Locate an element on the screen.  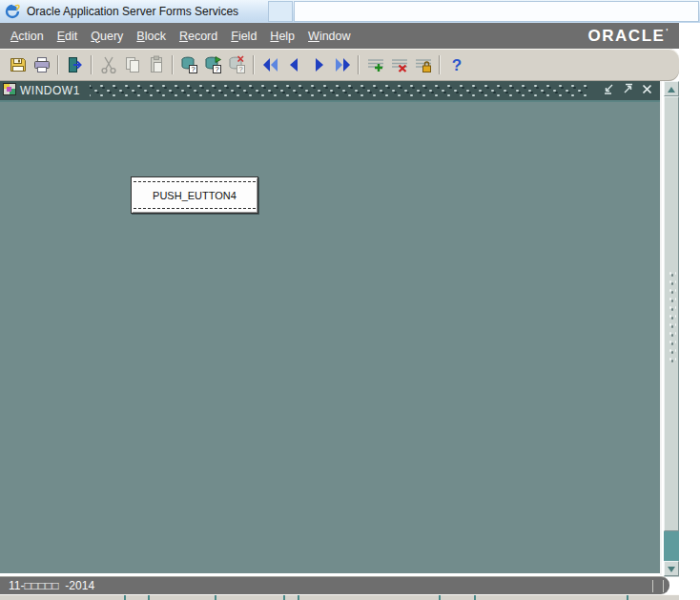
paste-button is located at coordinates (156, 65).